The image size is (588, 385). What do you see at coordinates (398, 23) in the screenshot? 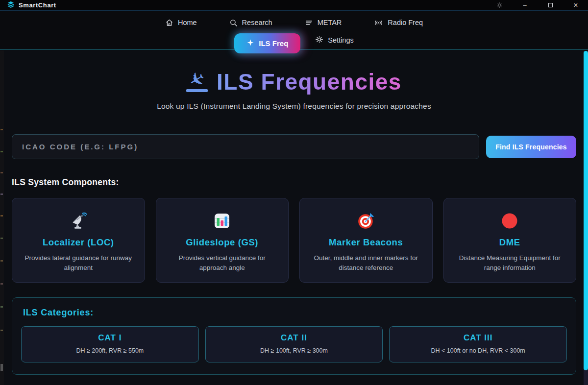
I see `nav-item-radio-freq: Radio Freq` at bounding box center [398, 23].